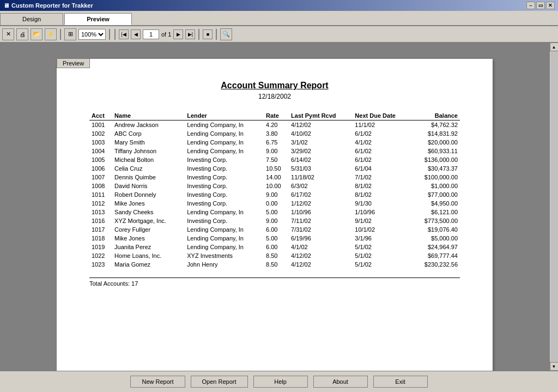 This screenshot has height=392, width=558. I want to click on table-cell: 0.00, so click(276, 203).